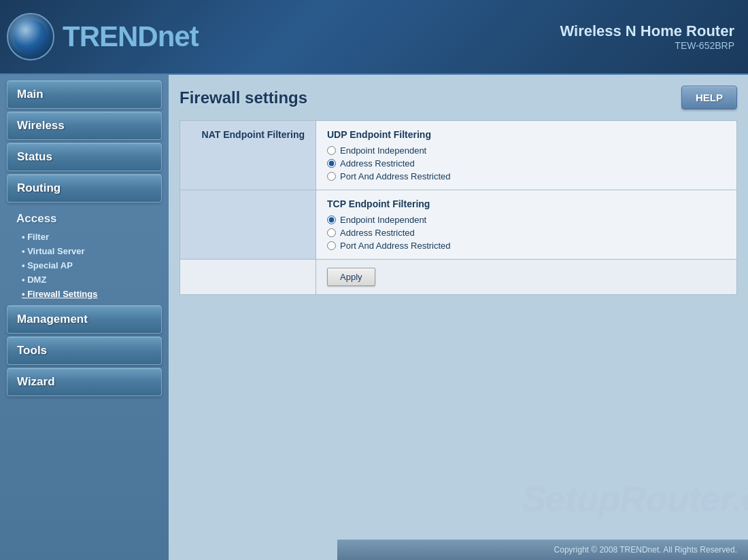 The height and width of the screenshot is (560, 748). Describe the element at coordinates (458, 277) in the screenshot. I see `apply-row: Apply` at that location.